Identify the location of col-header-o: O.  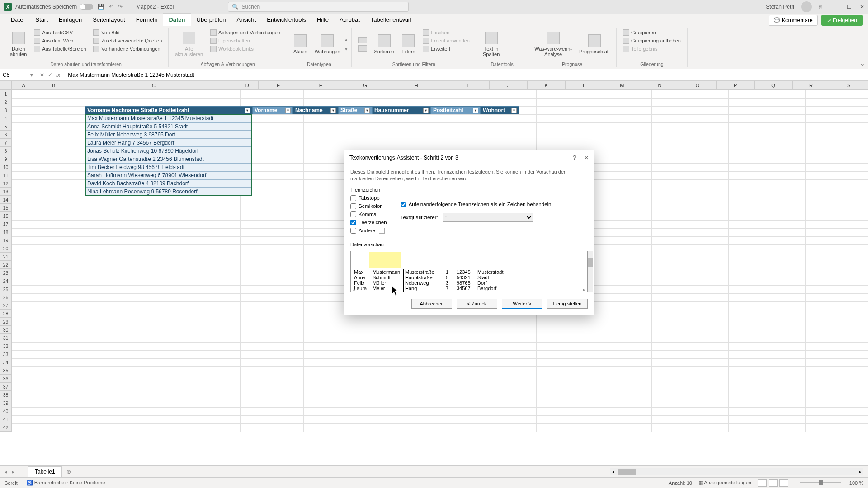
(698, 85).